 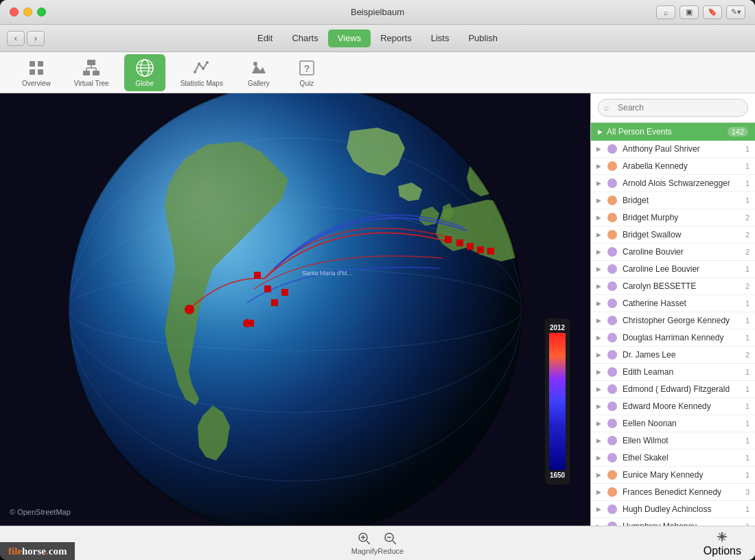 What do you see at coordinates (712, 12) in the screenshot?
I see `bookmark-icon: 🔖` at bounding box center [712, 12].